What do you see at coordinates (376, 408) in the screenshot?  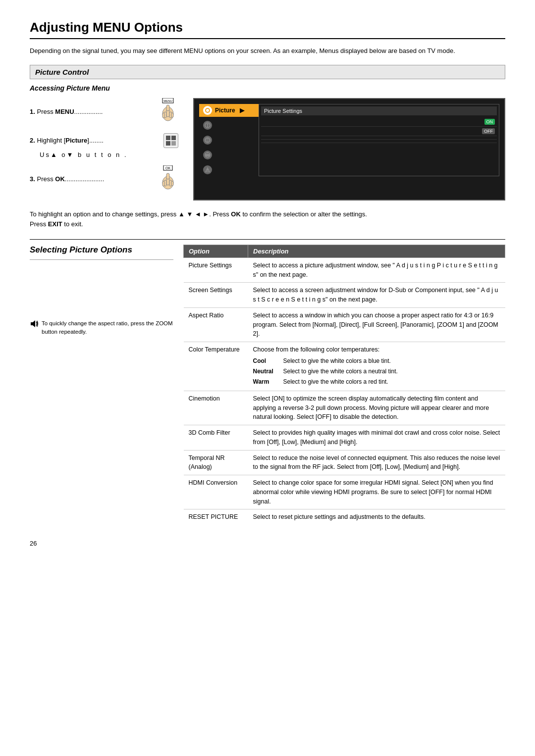 I see `desc-cinemotion: Select [ON] to optimize the screen displ…` at bounding box center [376, 408].